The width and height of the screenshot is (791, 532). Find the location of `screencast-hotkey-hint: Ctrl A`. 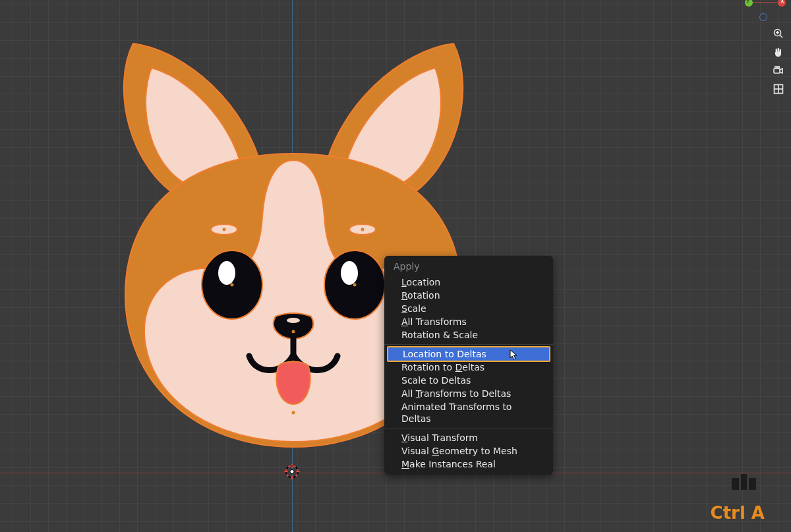

screencast-hotkey-hint: Ctrl A is located at coordinates (738, 513).